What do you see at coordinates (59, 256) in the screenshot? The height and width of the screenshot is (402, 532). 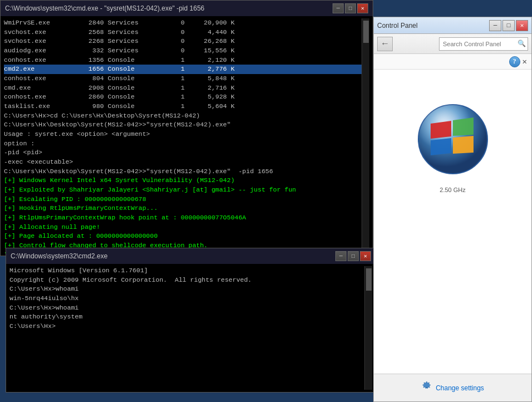 I see `cmd-titlebar-left-2: C:\Windows\system32\cmd2.exe` at bounding box center [59, 256].